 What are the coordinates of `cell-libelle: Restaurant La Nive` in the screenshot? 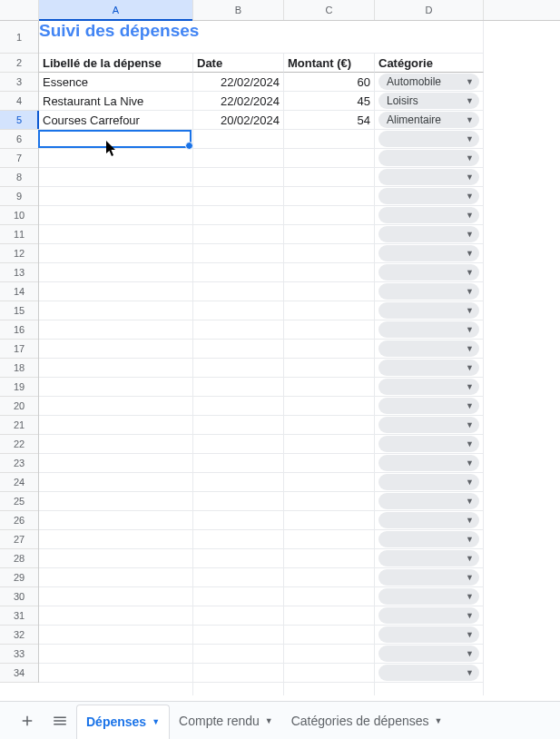 It's located at (116, 102).